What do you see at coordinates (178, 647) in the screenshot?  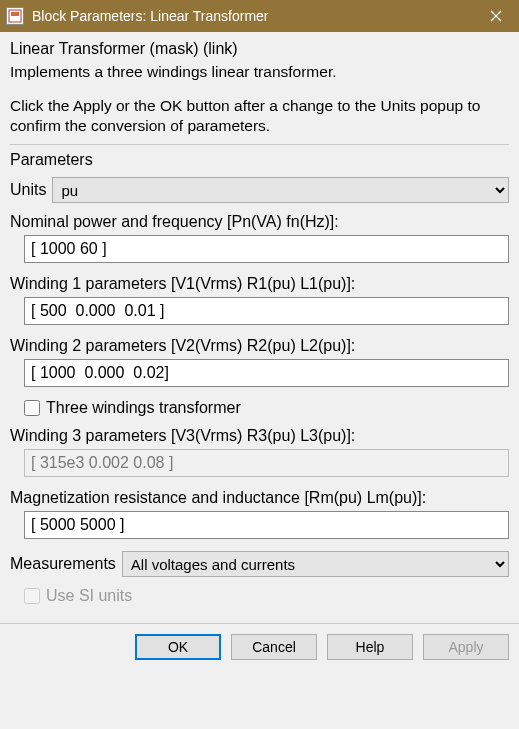 I see `ok-button: OK` at bounding box center [178, 647].